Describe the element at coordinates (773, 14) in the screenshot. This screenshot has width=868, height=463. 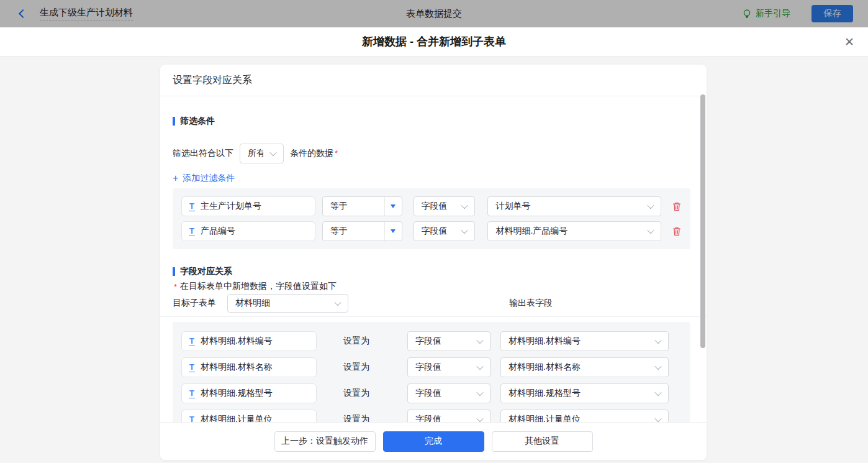
I see `guide-label: 新手引导` at that location.